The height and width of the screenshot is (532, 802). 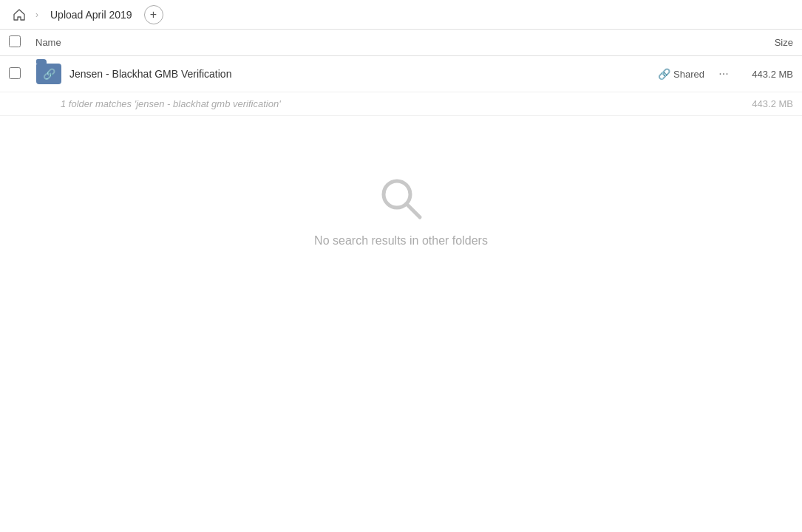 What do you see at coordinates (15, 73) in the screenshot?
I see `row-checkbox` at bounding box center [15, 73].